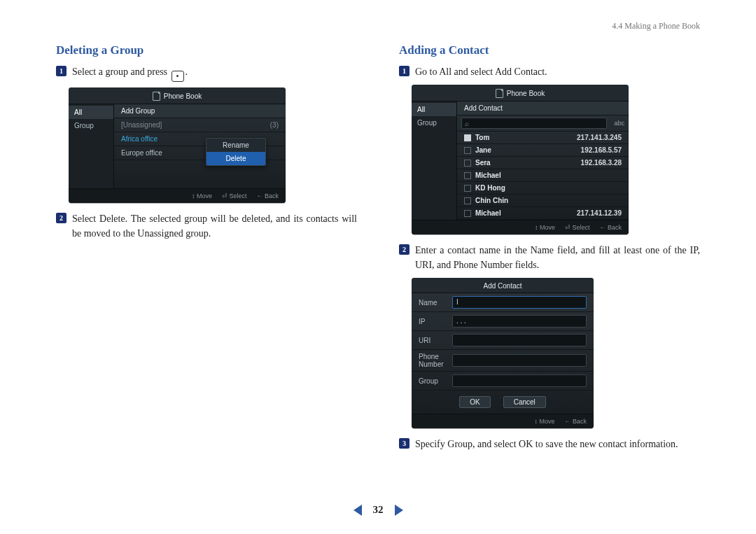 This screenshot has width=756, height=534. Describe the element at coordinates (519, 321) in the screenshot. I see `ip-field: . . .` at that location.